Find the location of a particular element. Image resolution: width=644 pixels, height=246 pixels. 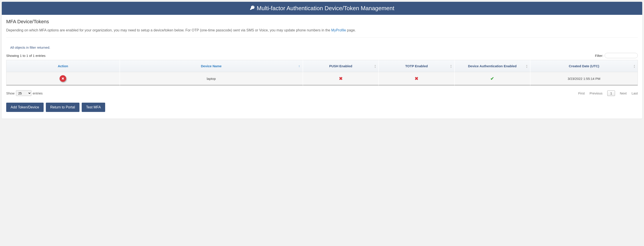

pager-next: Next is located at coordinates (623, 93).